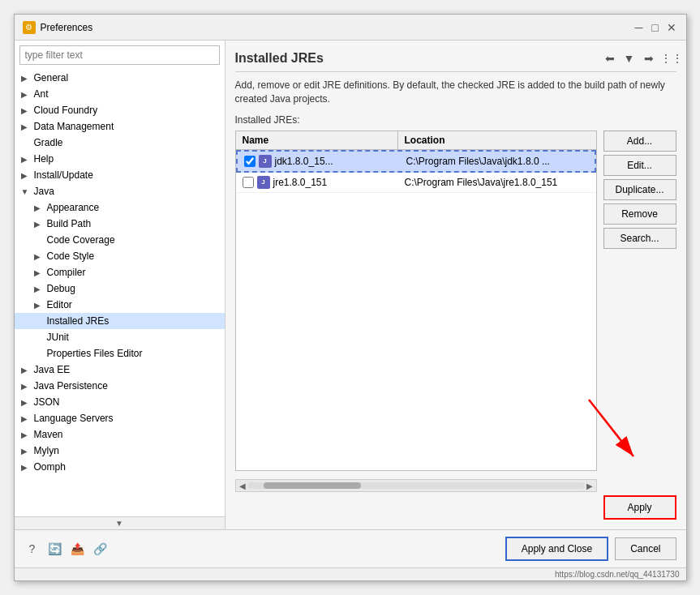  Describe the element at coordinates (120, 224) in the screenshot. I see `sidebar-item-build-path: ▶Build Path` at that location.